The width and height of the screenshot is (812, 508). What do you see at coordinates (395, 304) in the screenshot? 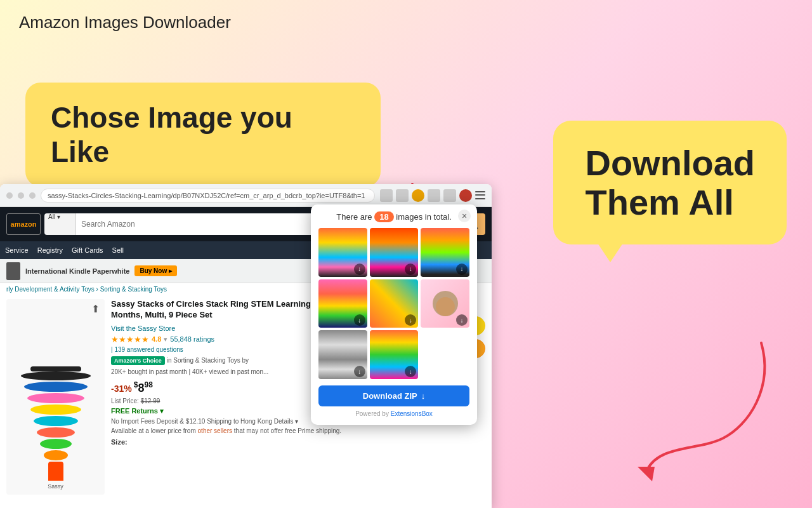
I see `image-thumb-5: ↓` at bounding box center [395, 304].